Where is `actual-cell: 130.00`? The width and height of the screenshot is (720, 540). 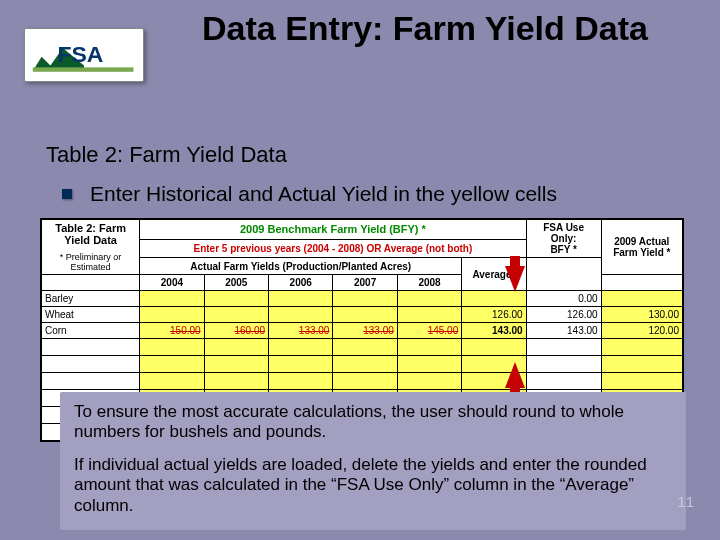
actual-cell: 130.00 is located at coordinates (642, 315).